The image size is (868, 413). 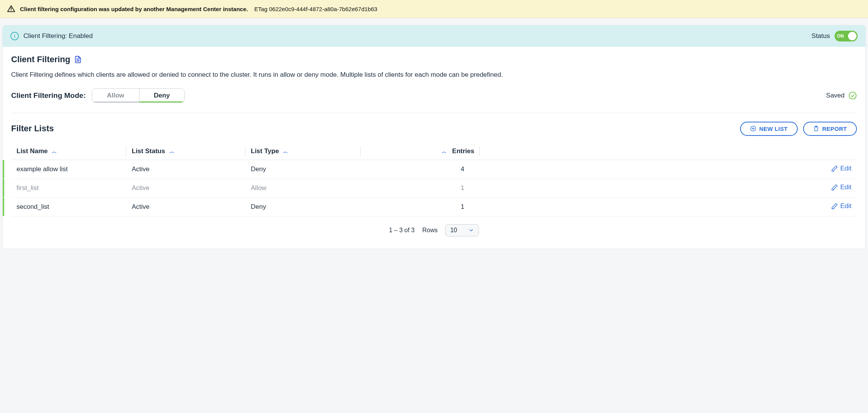 I want to click on warning-banner: Client filtering configuration was updat…, so click(x=434, y=9).